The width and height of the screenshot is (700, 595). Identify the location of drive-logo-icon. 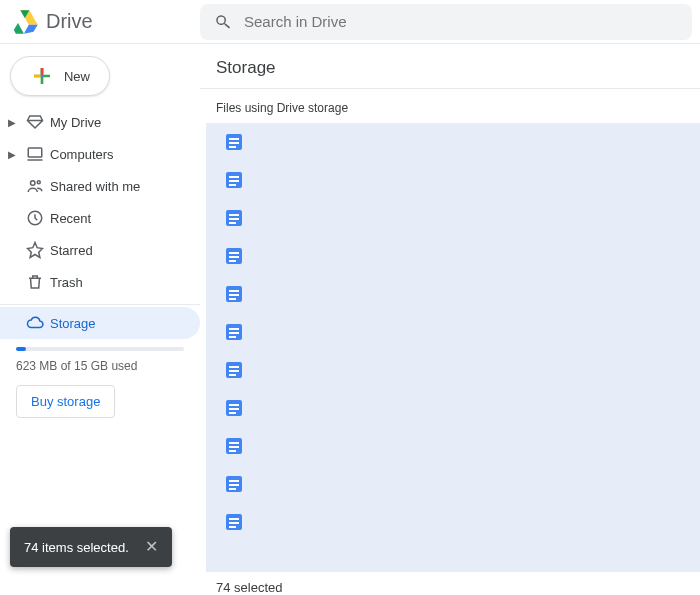
(25, 22).